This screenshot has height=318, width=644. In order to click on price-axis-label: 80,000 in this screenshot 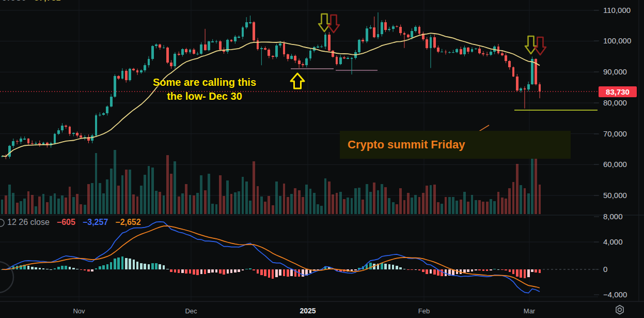, I will do `click(615, 102)`.